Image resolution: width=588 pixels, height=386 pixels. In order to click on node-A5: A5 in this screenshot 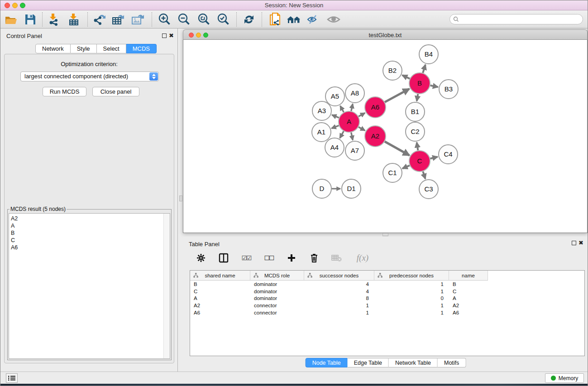, I will do `click(335, 96)`.